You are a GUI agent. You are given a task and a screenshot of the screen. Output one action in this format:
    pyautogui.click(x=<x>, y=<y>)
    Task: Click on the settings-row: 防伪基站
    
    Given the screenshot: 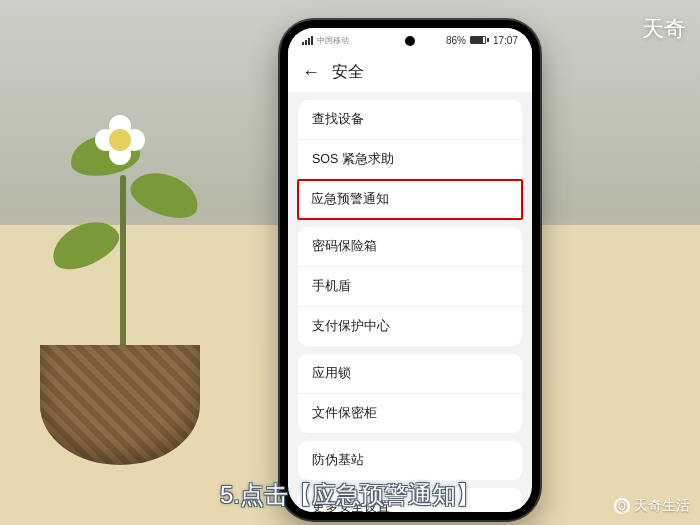 What is the action you would take?
    pyautogui.click(x=410, y=460)
    